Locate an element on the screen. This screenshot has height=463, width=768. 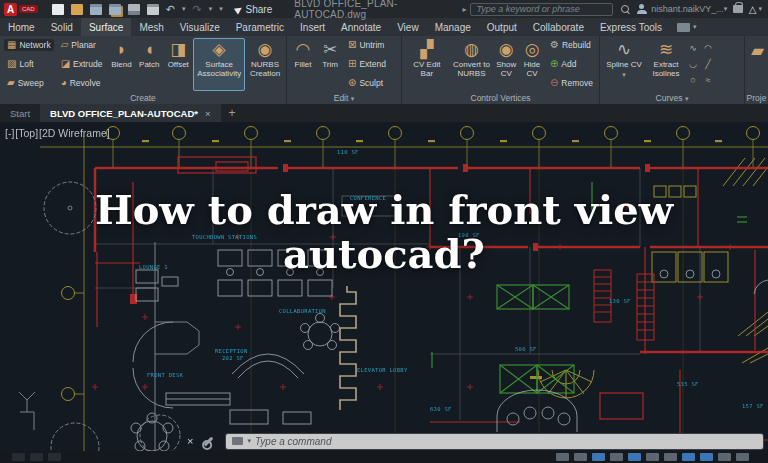
snap-toggle-icon is located at coordinates (580, 457).